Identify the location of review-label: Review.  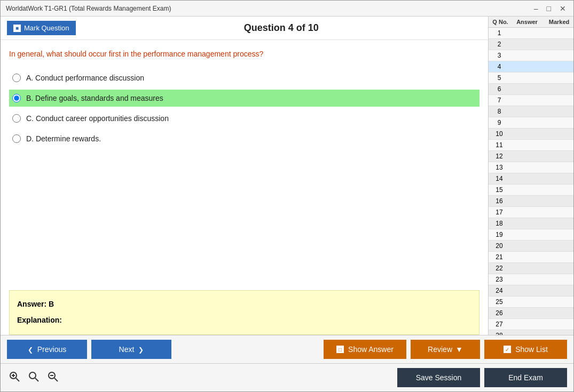
(440, 349).